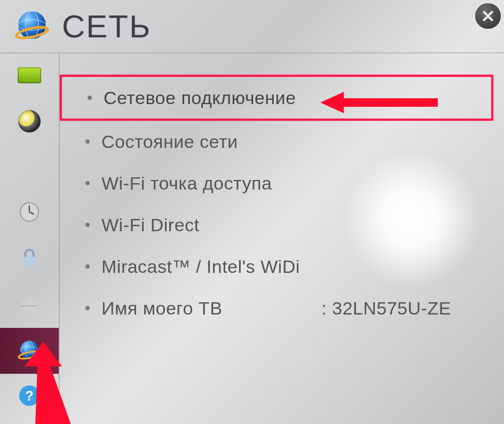 The width and height of the screenshot is (504, 424). I want to click on menu-item-network-connection: Сетевое подключение, so click(277, 98).